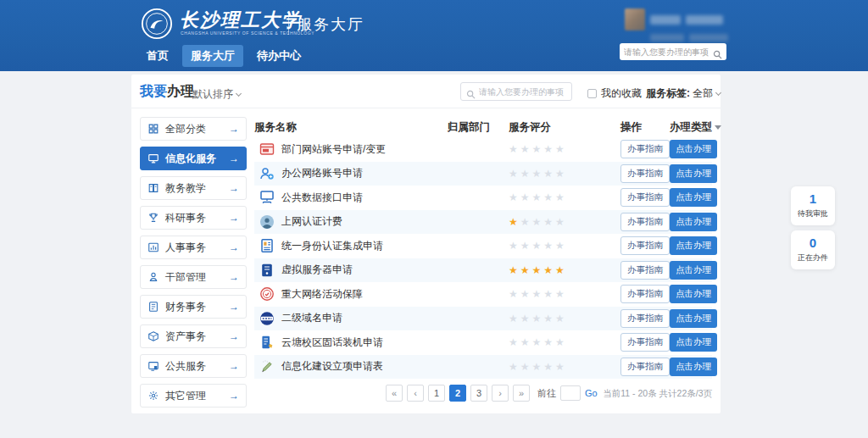 This screenshot has height=438, width=868. What do you see at coordinates (267, 367) in the screenshot?
I see `pencil-icon` at bounding box center [267, 367].